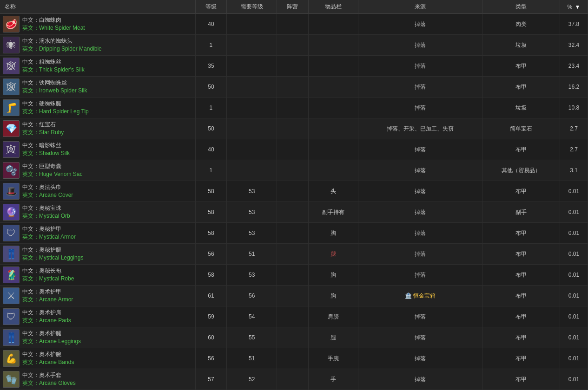  I want to click on item-icon: 👖, so click(11, 254).